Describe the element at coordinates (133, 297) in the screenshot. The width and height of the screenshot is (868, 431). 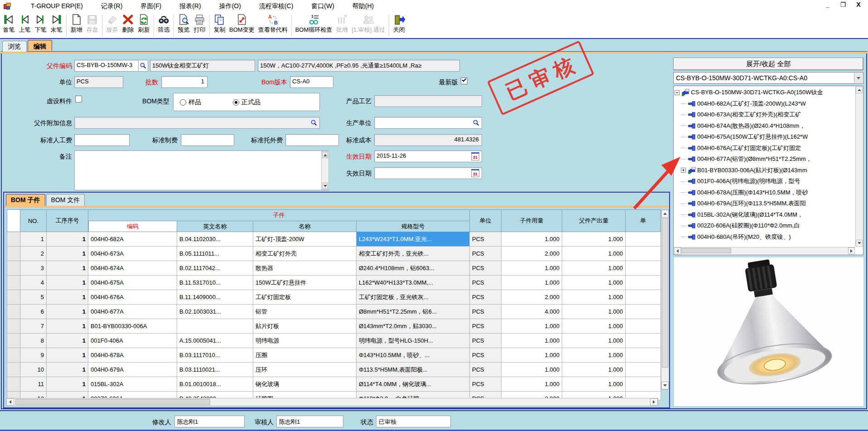
I see `cell-code: 004H0-676A` at that location.